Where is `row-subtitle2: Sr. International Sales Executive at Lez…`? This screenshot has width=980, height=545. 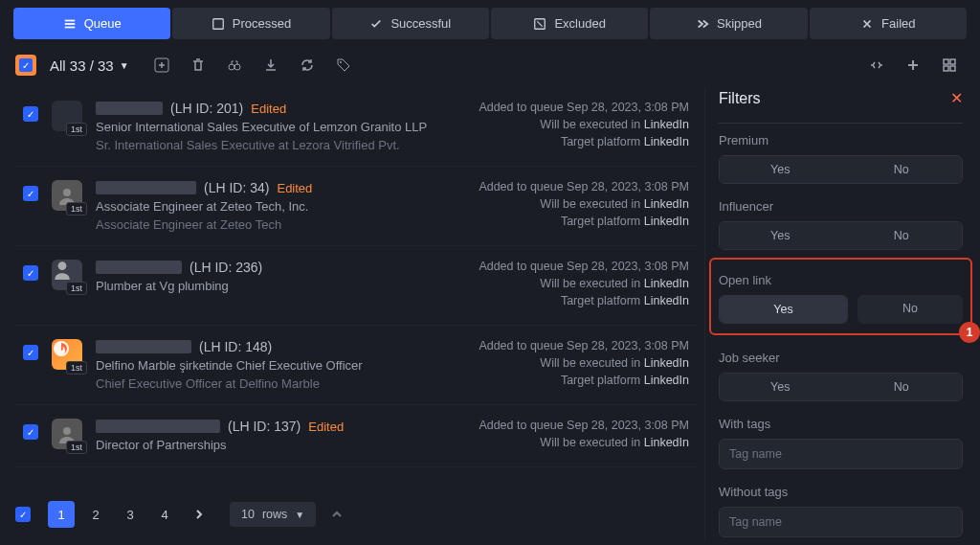
row-subtitle2: Sr. International Sales Executive at Lez… is located at coordinates (280, 146).